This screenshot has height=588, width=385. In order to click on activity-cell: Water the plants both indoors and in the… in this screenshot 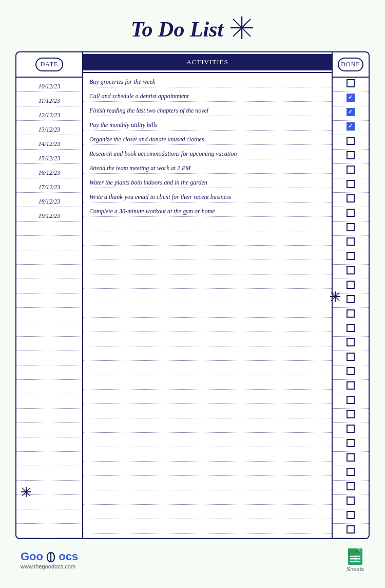, I will do `click(148, 183)`.